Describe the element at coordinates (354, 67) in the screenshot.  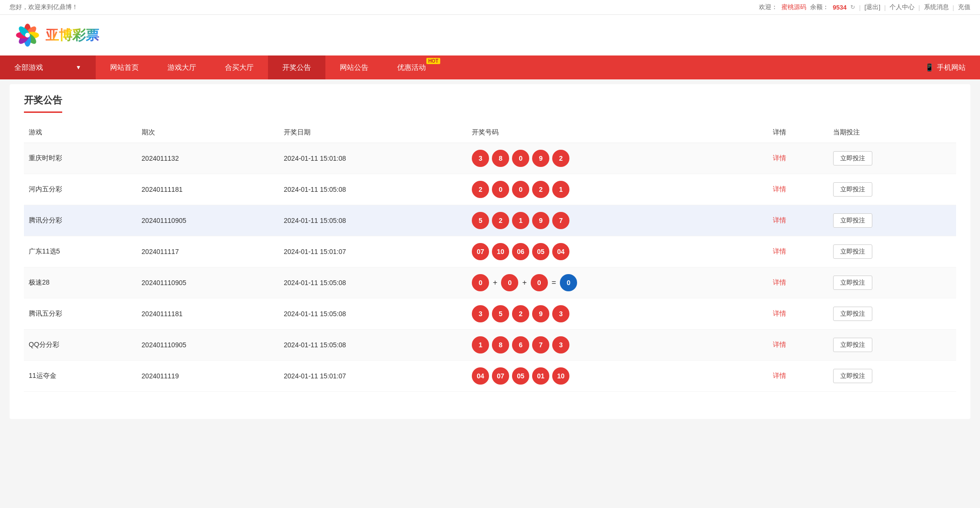
I see `nav-site-notice: 网站公告` at that location.